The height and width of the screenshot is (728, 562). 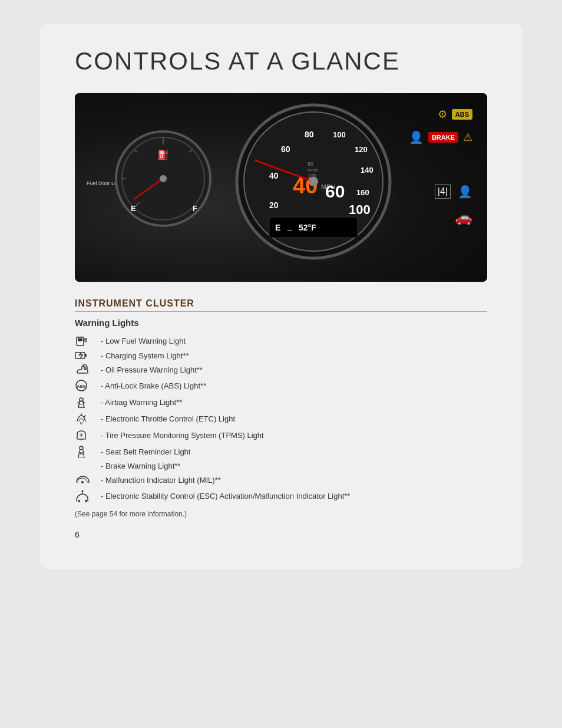 What do you see at coordinates (281, 535) in the screenshot?
I see `page-number: 6` at bounding box center [281, 535].